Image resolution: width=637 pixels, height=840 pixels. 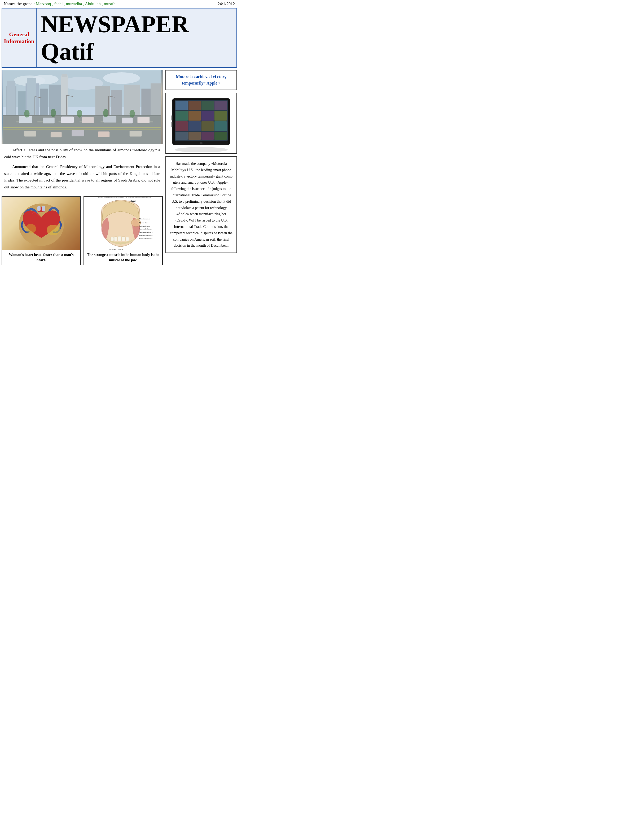 I want to click on motorola-headline-box: Motorola »achieved vi ctory temporarily«…, so click(x=201, y=80).